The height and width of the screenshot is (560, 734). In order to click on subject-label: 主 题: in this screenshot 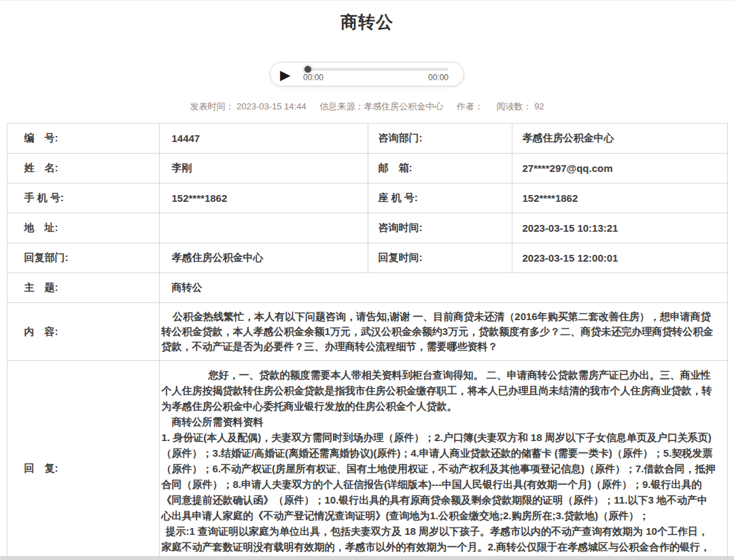, I will do `click(83, 288)`.